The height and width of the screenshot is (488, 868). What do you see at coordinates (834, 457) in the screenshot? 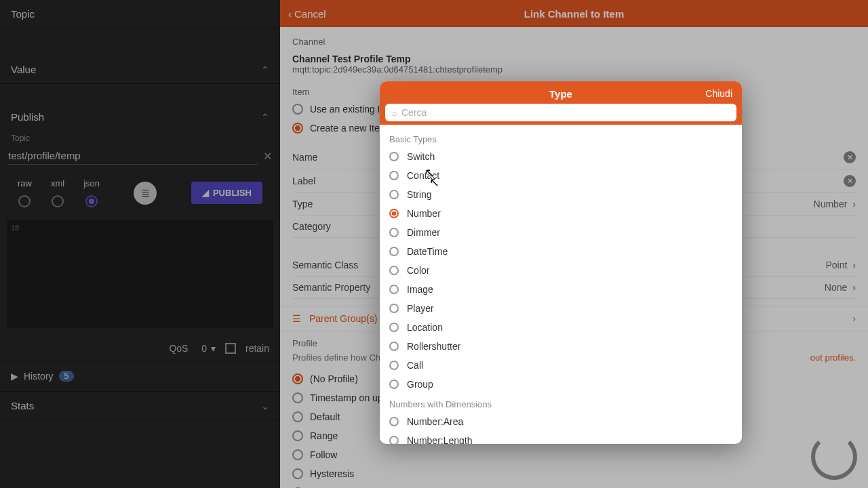
I see `openhab-logo-icon` at bounding box center [834, 457].